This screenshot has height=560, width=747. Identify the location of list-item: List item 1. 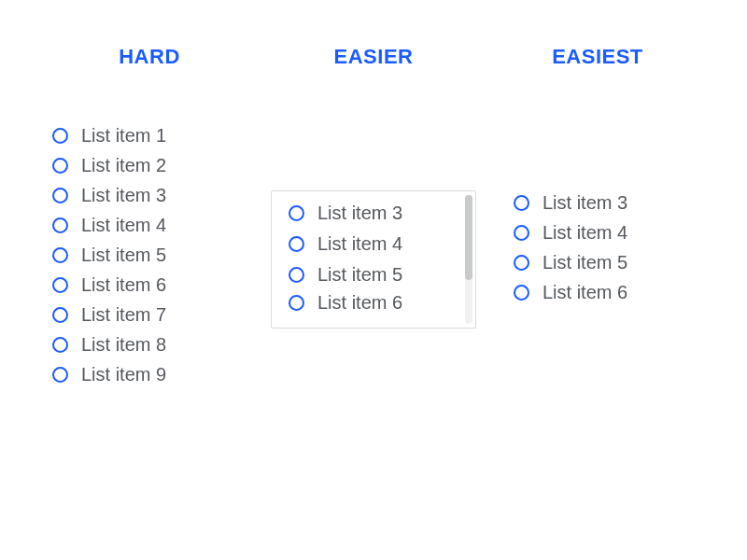
(109, 136).